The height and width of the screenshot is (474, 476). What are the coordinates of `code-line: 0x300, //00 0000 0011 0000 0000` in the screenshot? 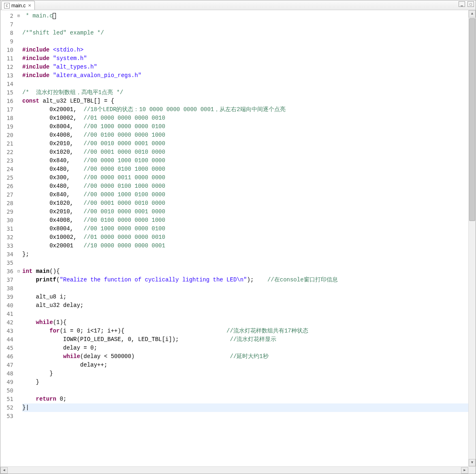 It's located at (245, 178).